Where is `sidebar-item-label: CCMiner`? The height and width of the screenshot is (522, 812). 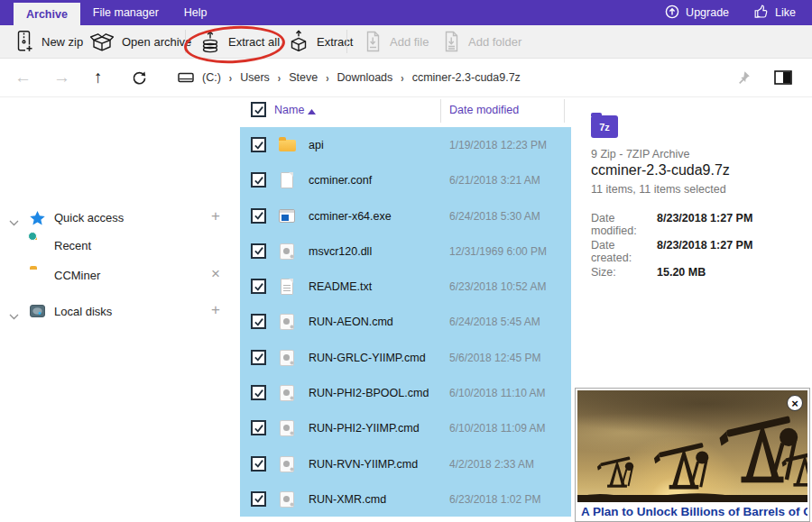 sidebar-item-label: CCMiner is located at coordinates (78, 276).